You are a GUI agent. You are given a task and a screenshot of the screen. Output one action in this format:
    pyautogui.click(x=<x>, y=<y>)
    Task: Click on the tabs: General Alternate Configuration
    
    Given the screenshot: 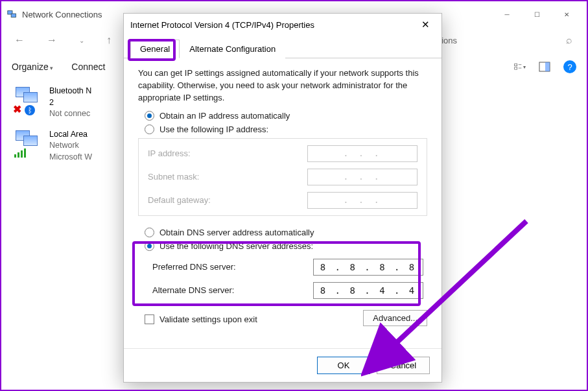 What is the action you would take?
    pyautogui.click(x=283, y=47)
    